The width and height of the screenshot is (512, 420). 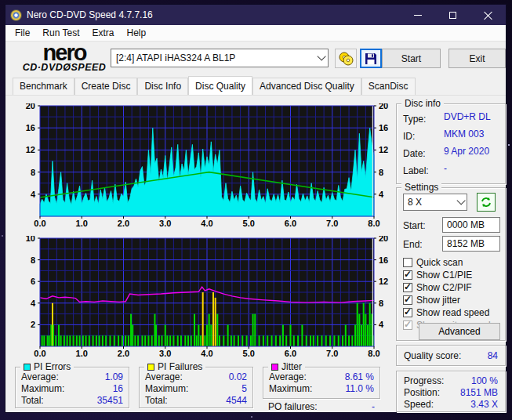 What do you see at coordinates (136, 33) in the screenshot?
I see `menu-help: Help` at bounding box center [136, 33].